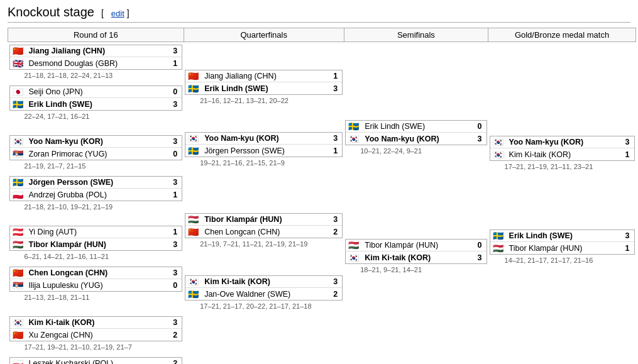 Image resolution: width=638 pixels, height=364 pixels. Describe the element at coordinates (96, 361) in the screenshot. I see `r16-match8: 🇵🇱 Leszek Kucharski (POL) 2 🇸🇪 Jan-Ove W…` at that location.